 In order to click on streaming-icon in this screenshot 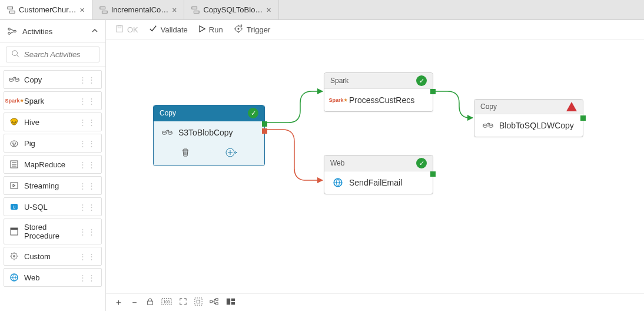, I will do `click(14, 186)`.